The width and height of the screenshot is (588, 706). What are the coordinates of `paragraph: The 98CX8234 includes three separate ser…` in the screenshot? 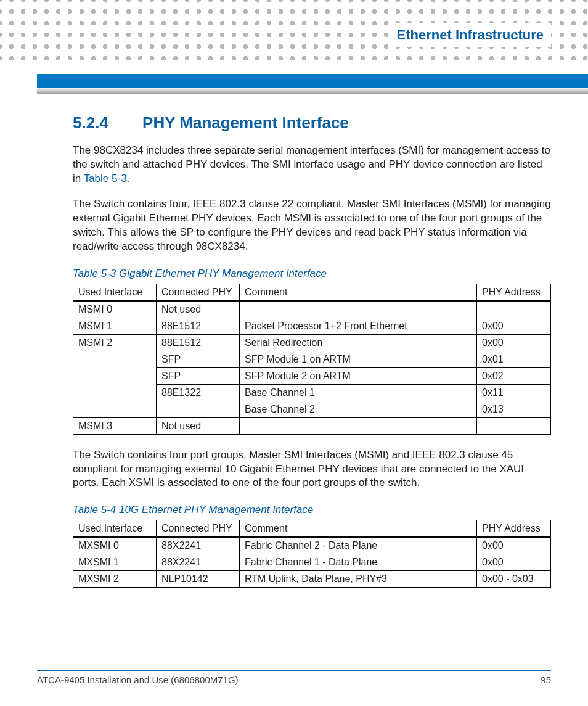 It's located at (312, 165).